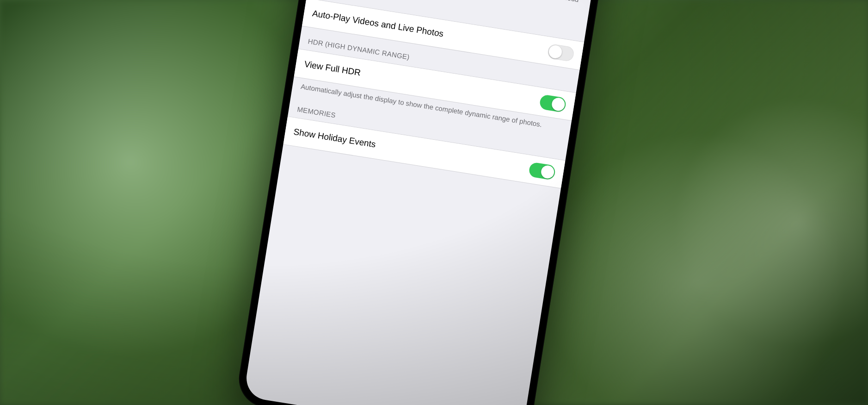 The width and height of the screenshot is (868, 405). I want to click on view-full-hdr-toggle, so click(553, 103).